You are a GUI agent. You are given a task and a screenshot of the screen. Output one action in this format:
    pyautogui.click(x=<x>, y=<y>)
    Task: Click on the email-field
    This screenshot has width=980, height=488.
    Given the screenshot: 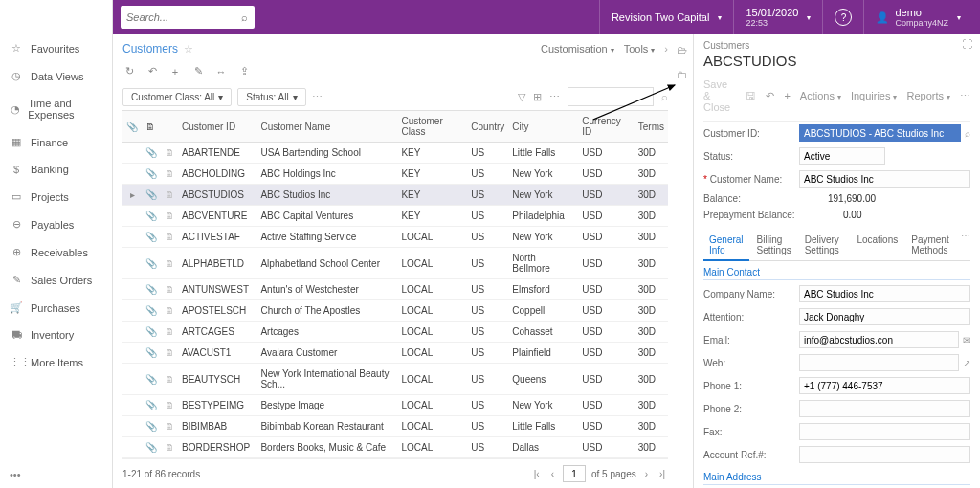 What is the action you would take?
    pyautogui.click(x=879, y=340)
    